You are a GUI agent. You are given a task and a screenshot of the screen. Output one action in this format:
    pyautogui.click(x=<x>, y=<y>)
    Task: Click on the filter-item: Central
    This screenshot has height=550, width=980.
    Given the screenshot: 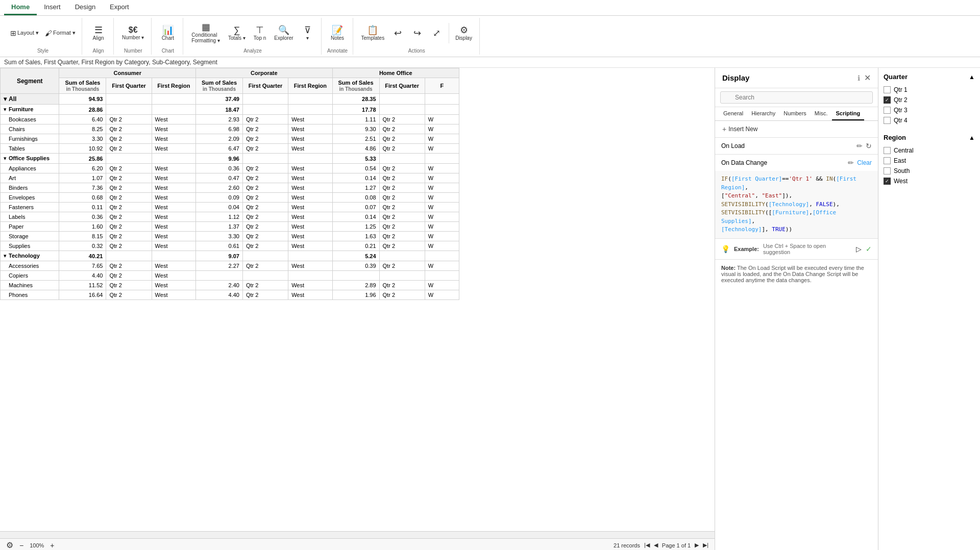 What is the action you would take?
    pyautogui.click(x=929, y=151)
    